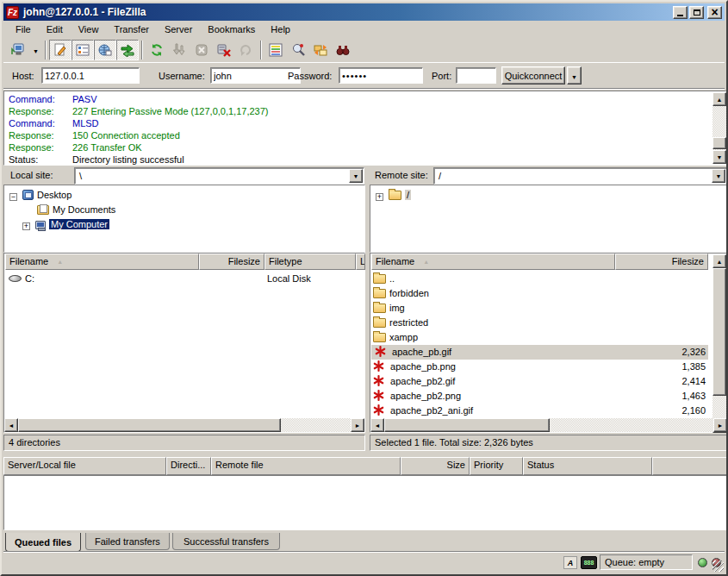  Describe the element at coordinates (185, 279) in the screenshot. I see `file-row-c-drive: C: Local Disk` at that location.